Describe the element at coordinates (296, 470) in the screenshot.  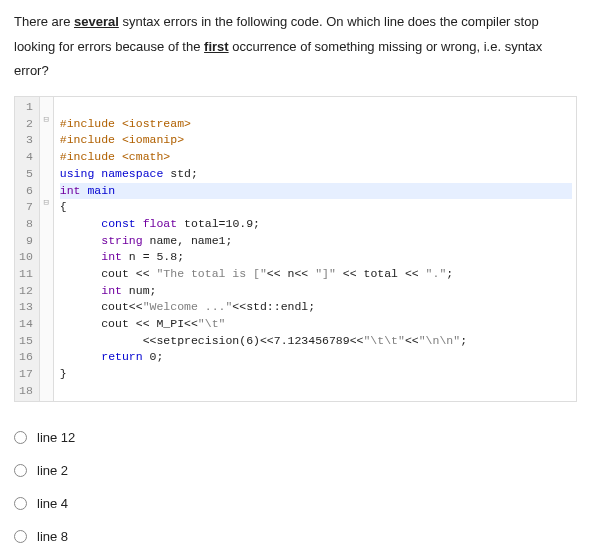
I see `answer-option: line 2` at that location.